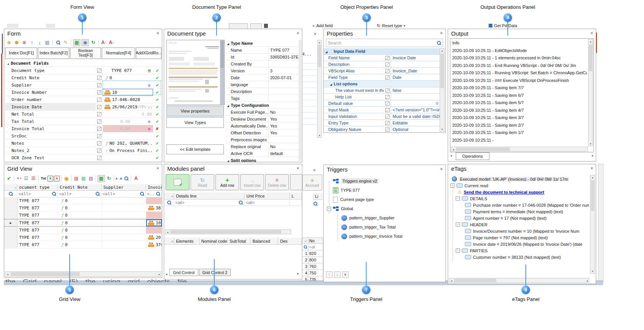 The image size is (644, 330). What do you see at coordinates (262, 64) in the screenshot?
I see `property-row: Created By` at bounding box center [262, 64].